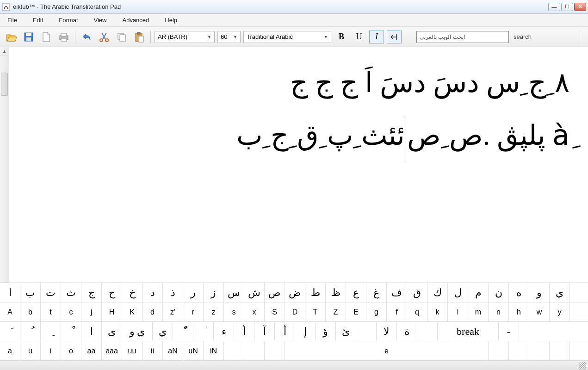  I want to click on keyboard-key: ح, so click(112, 292).